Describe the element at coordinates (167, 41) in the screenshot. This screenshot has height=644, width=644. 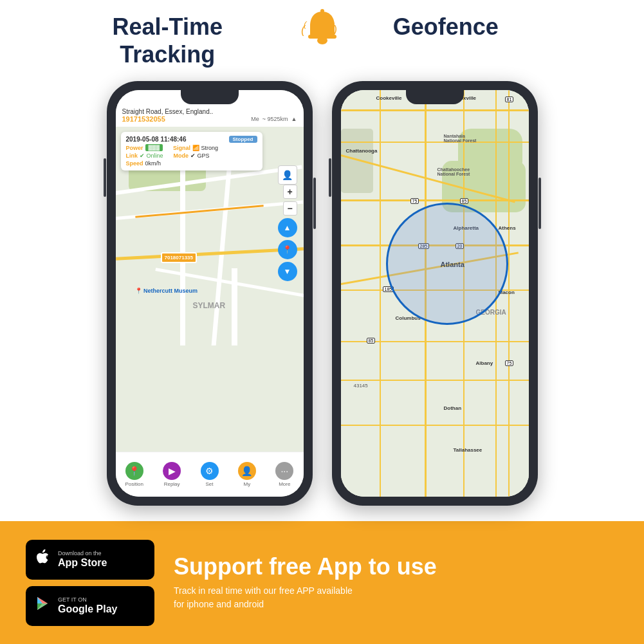
I see `title-left: Real-TimeTracking` at that location.